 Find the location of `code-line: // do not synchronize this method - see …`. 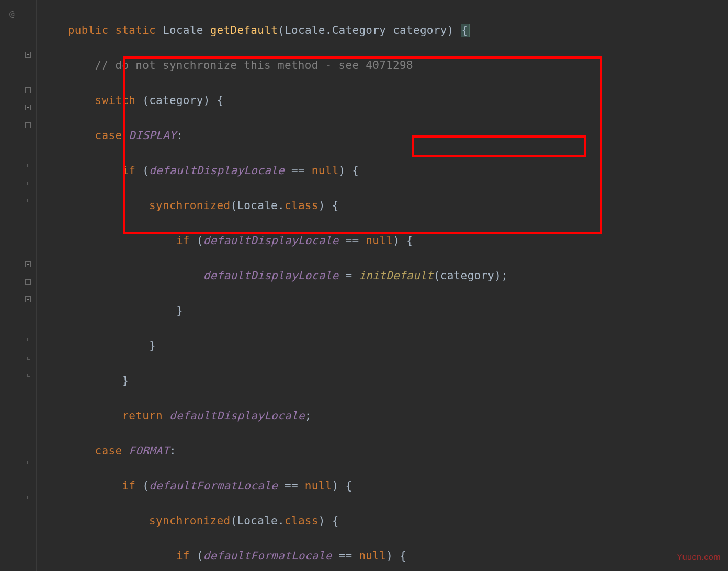

code-line: // do not synchronize this method - see … is located at coordinates (382, 66).